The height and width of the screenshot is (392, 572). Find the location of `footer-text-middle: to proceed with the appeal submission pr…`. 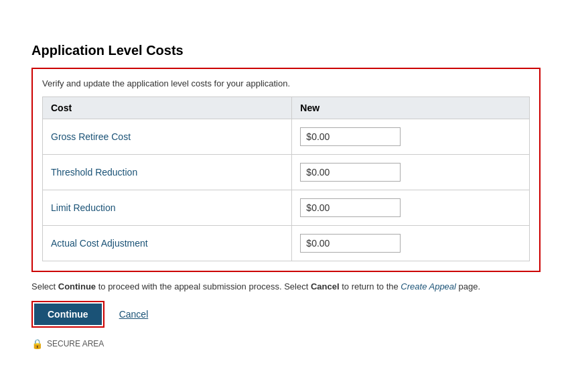

footer-text-middle: to proceed with the appeal submission pr… is located at coordinates (204, 287).